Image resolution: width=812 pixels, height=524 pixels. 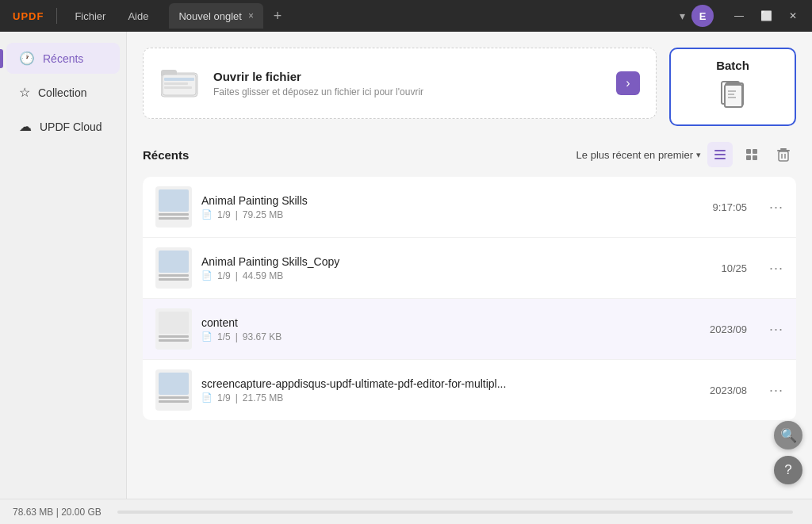 What do you see at coordinates (450, 390) in the screenshot?
I see `file-info: screencapture-appdisqus-updf-ultimate-pd…` at bounding box center [450, 390].